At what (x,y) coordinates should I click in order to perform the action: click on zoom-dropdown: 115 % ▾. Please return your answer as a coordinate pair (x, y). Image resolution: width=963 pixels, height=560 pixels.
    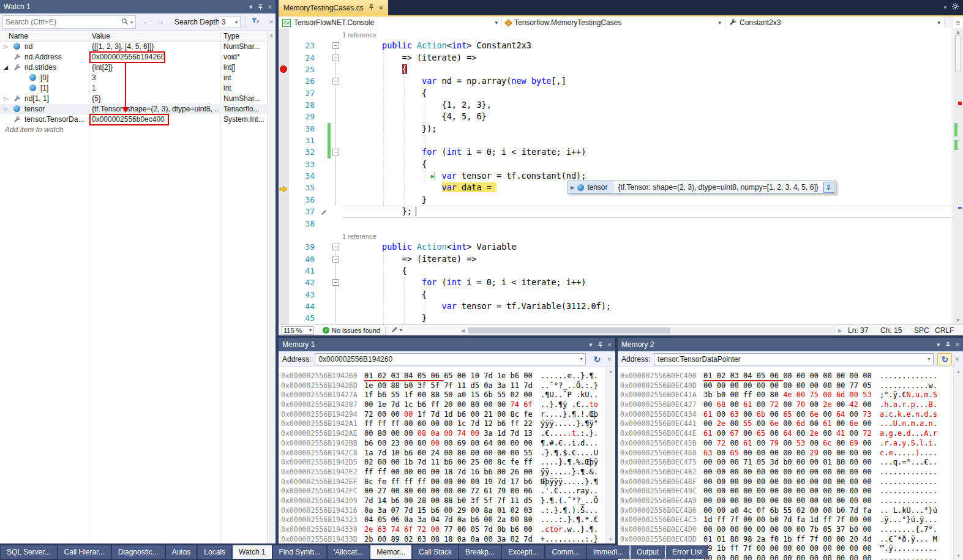
    Looking at the image, I should click on (298, 330).